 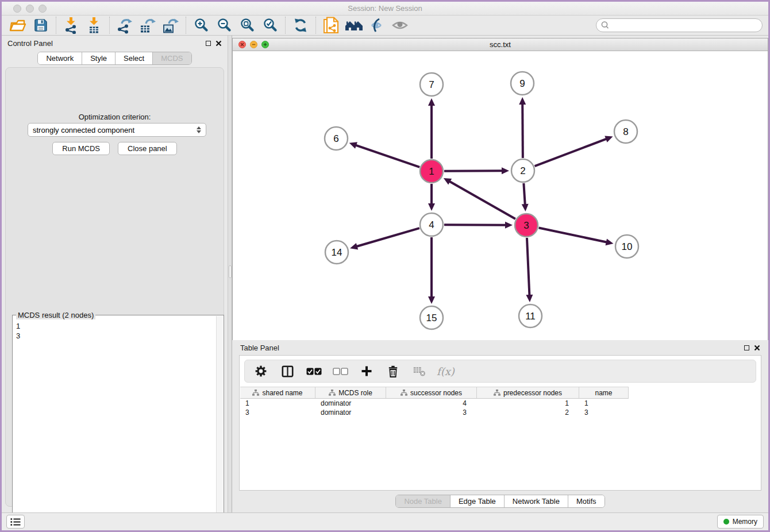 What do you see at coordinates (686, 25) in the screenshot?
I see `search-input` at bounding box center [686, 25].